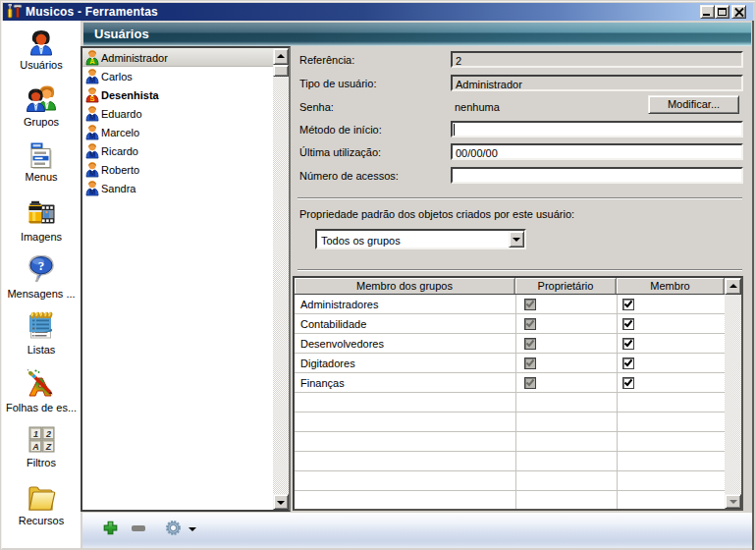  I want to click on svg-text: S, so click(92, 98).